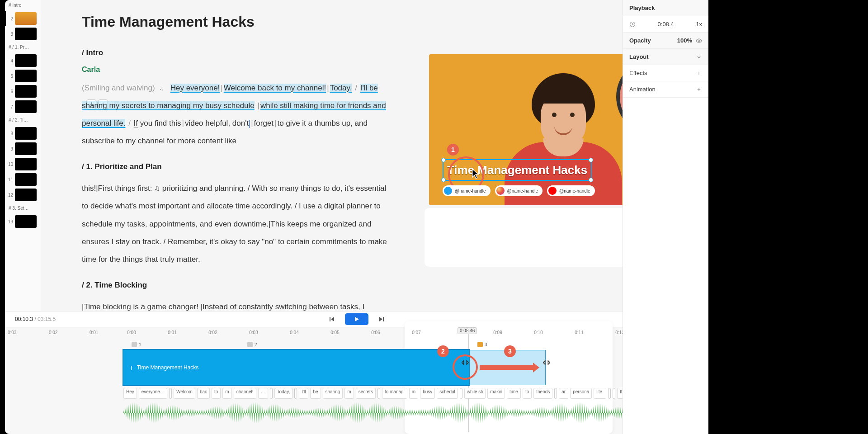 The image size is (868, 434). What do you see at coordinates (366, 393) in the screenshot?
I see `word-token: secrets` at bounding box center [366, 393].